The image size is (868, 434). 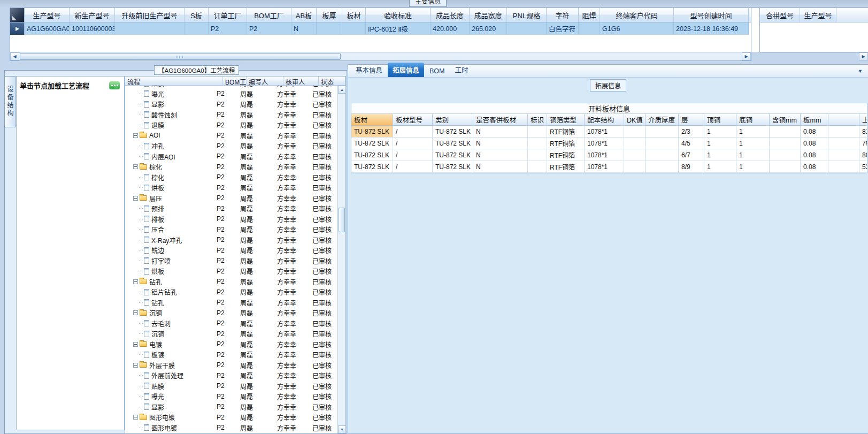 I want to click on grid-cell: G1G6, so click(x=637, y=29).